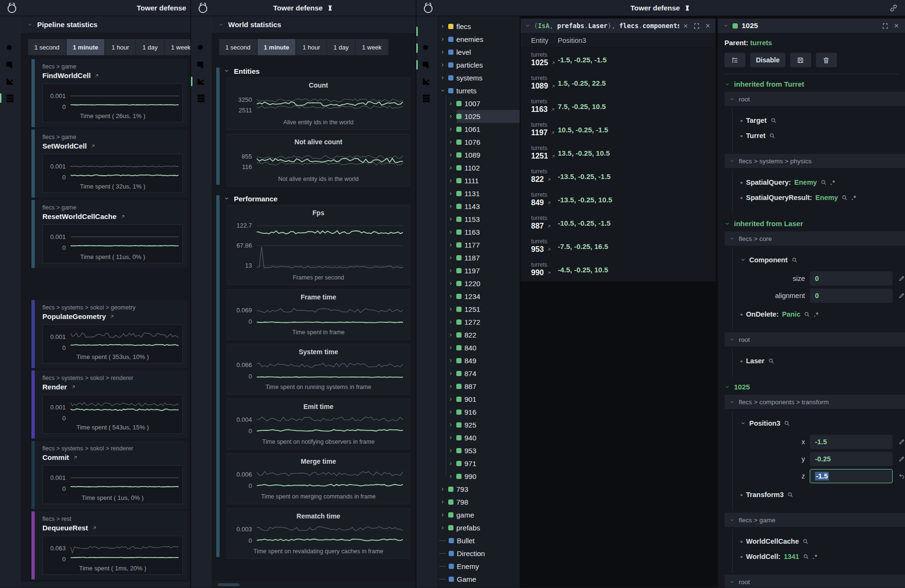 The height and width of the screenshot is (588, 905). Describe the element at coordinates (735, 60) in the screenshot. I see `tree-view-button` at that location.